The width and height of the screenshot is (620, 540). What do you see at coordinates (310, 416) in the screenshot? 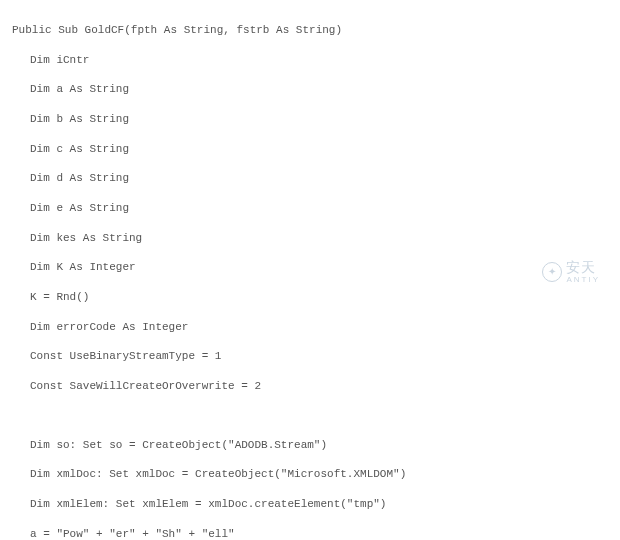
I see `blank-line` at bounding box center [310, 416].